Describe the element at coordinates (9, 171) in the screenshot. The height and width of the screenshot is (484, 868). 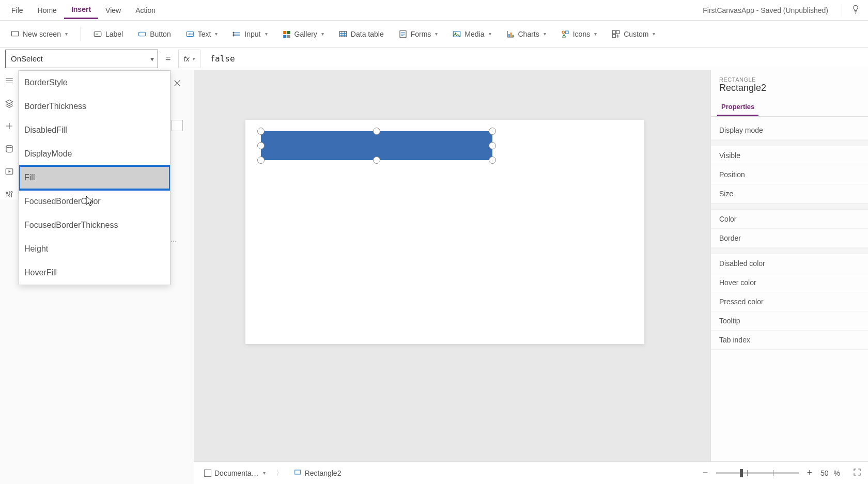
I see `media-rail-icon` at that location.